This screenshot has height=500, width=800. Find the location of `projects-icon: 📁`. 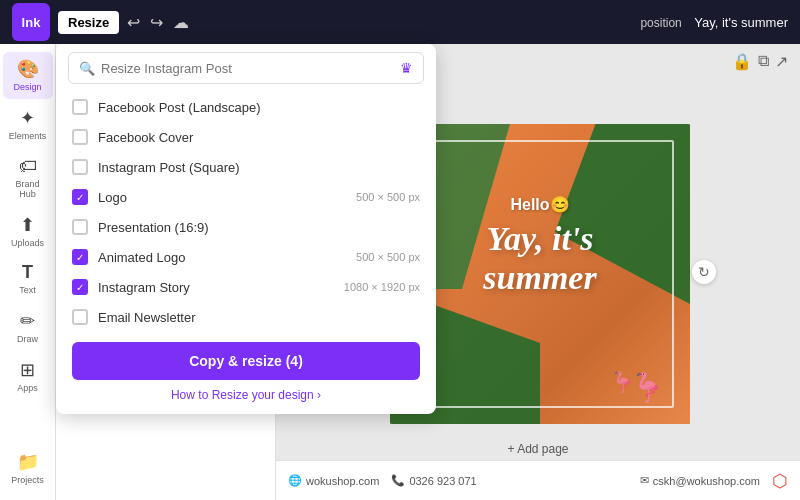

projects-icon: 📁 is located at coordinates (28, 462).